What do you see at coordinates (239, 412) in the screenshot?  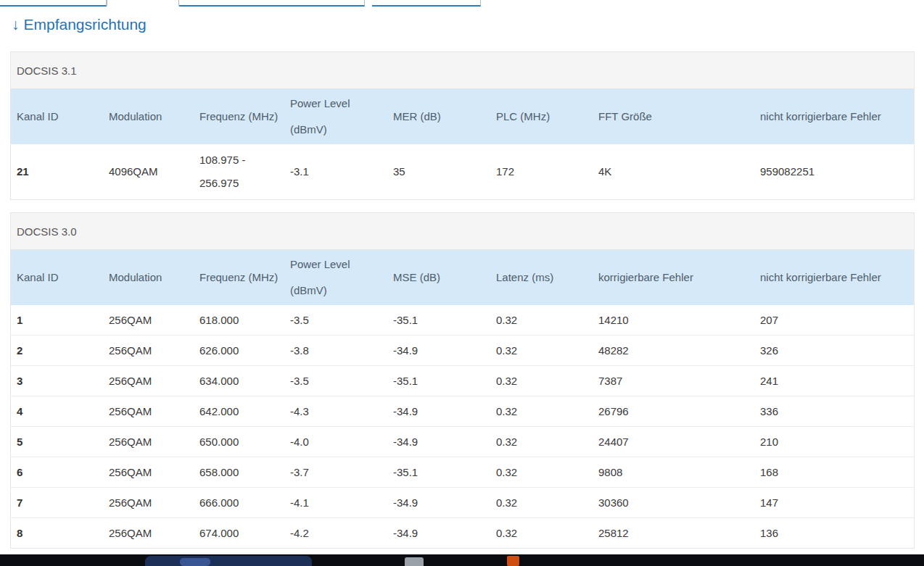 I see `table-cell: 642.000` at bounding box center [239, 412].